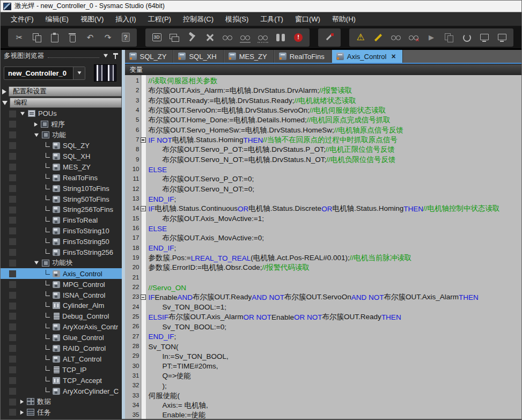  What do you see at coordinates (281, 38) in the screenshot?
I see `search-button` at bounding box center [281, 38].